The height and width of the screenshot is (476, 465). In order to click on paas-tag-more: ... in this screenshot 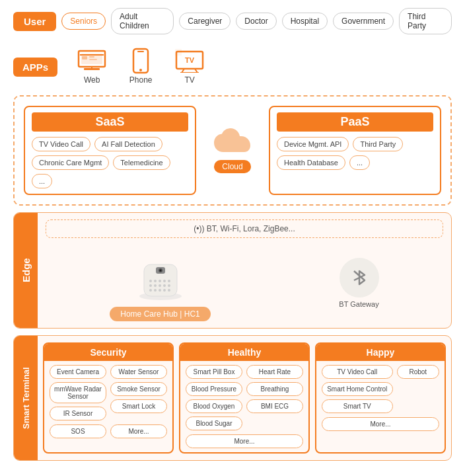, I will do `click(359, 163)`.